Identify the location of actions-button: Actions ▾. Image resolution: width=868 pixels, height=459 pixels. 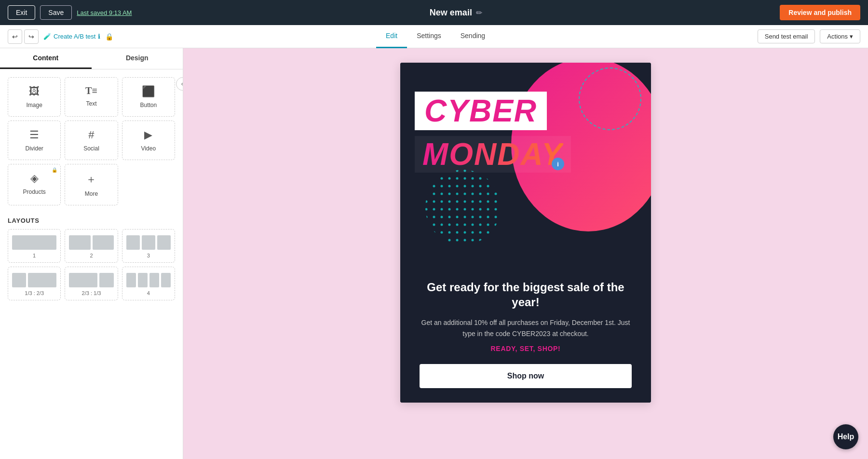
(840, 37).